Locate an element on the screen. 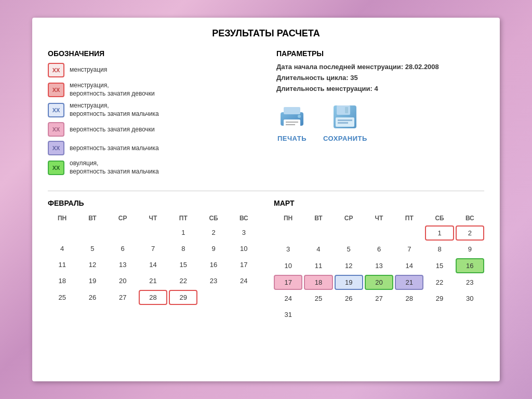 This screenshot has height=399, width=532. feb-cell: 24 is located at coordinates (244, 281).